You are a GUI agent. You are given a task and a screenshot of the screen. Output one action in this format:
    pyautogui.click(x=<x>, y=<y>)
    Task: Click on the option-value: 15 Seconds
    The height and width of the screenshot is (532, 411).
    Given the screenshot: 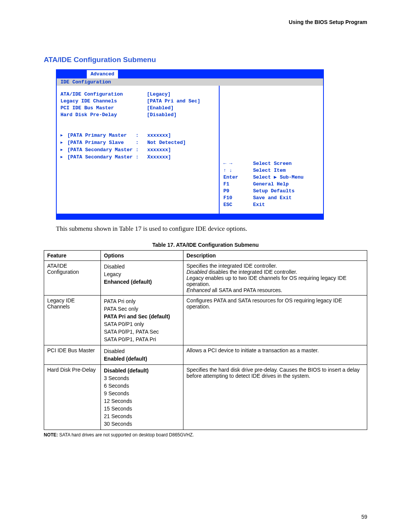 What is the action you would take?
    pyautogui.click(x=142, y=409)
    